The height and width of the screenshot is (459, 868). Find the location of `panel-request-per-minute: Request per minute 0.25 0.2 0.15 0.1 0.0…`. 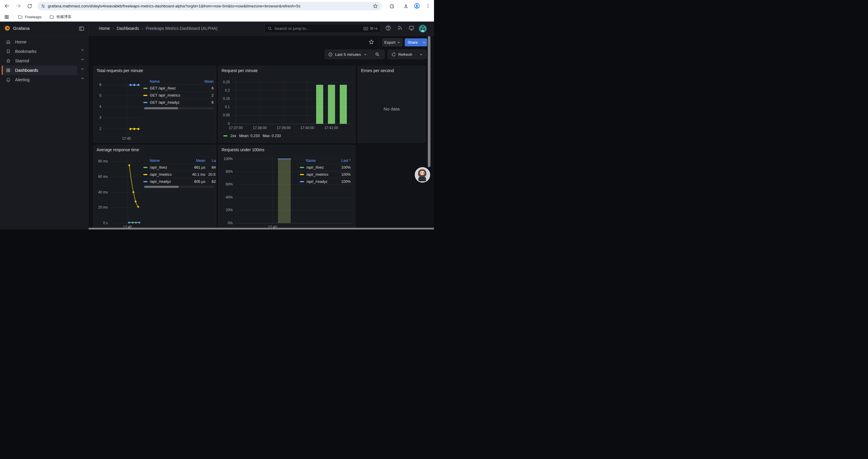

panel-request-per-minute: Request per minute 0.25 0.2 0.15 0.1 0.0… is located at coordinates (287, 104).